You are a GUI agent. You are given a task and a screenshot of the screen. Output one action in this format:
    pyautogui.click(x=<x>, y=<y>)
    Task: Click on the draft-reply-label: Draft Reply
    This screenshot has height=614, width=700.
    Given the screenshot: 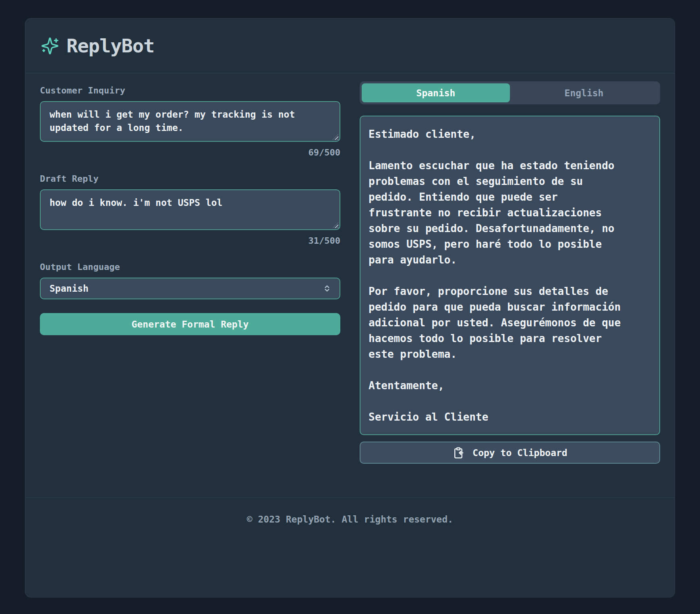 What is the action you would take?
    pyautogui.click(x=190, y=179)
    